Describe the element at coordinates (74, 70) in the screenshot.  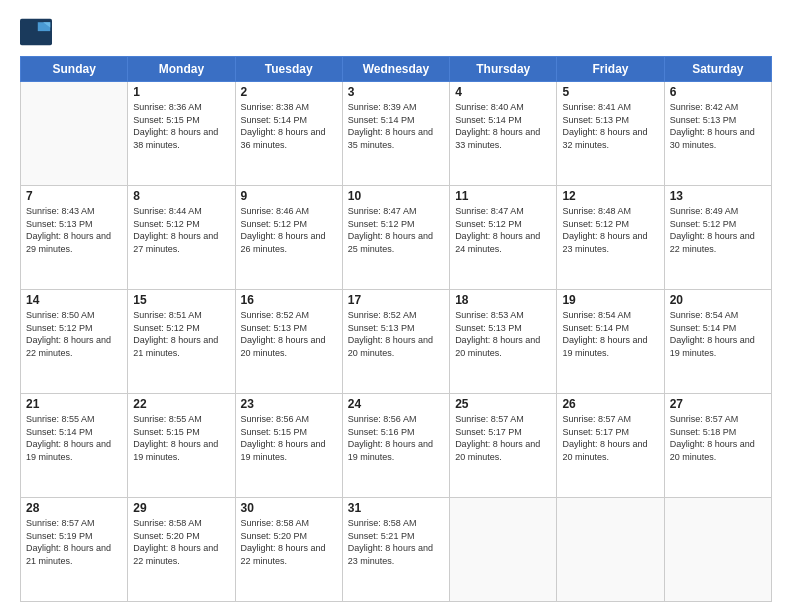
I see `weekday-header-sunday: Sunday` at that location.